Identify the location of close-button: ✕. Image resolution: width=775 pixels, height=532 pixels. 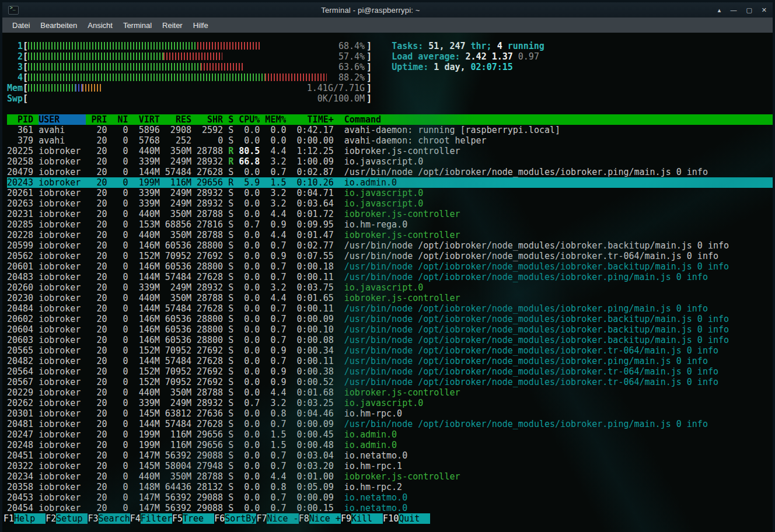
(764, 10).